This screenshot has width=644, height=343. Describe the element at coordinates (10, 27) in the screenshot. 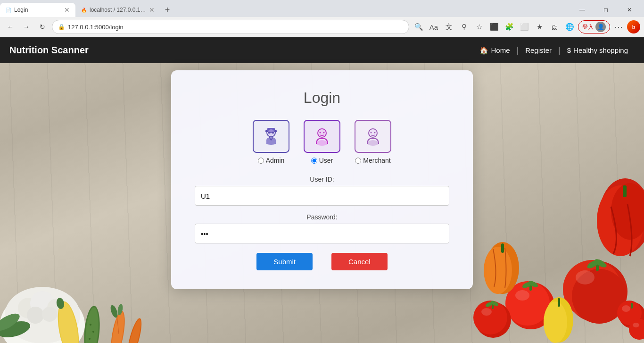

I see `back-button: ←` at that location.